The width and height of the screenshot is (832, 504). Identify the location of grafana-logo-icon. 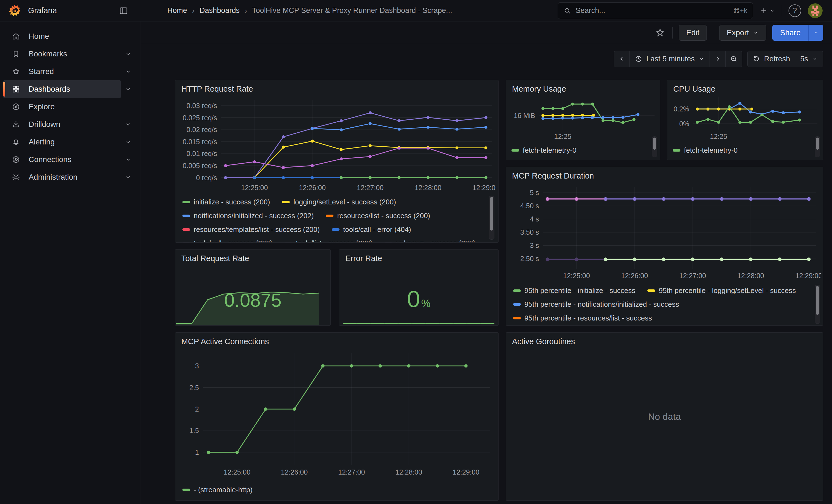
(15, 11).